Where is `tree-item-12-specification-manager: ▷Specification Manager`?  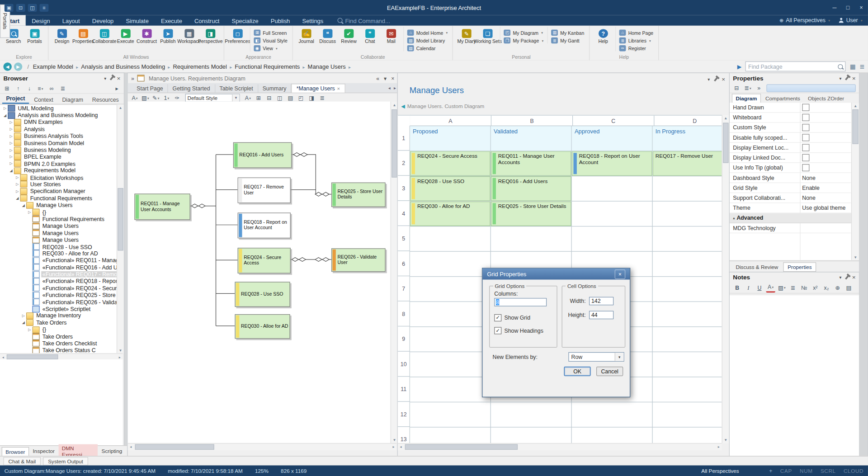 tree-item-12-specification-manager: ▷Specification Manager is located at coordinates (59, 192).